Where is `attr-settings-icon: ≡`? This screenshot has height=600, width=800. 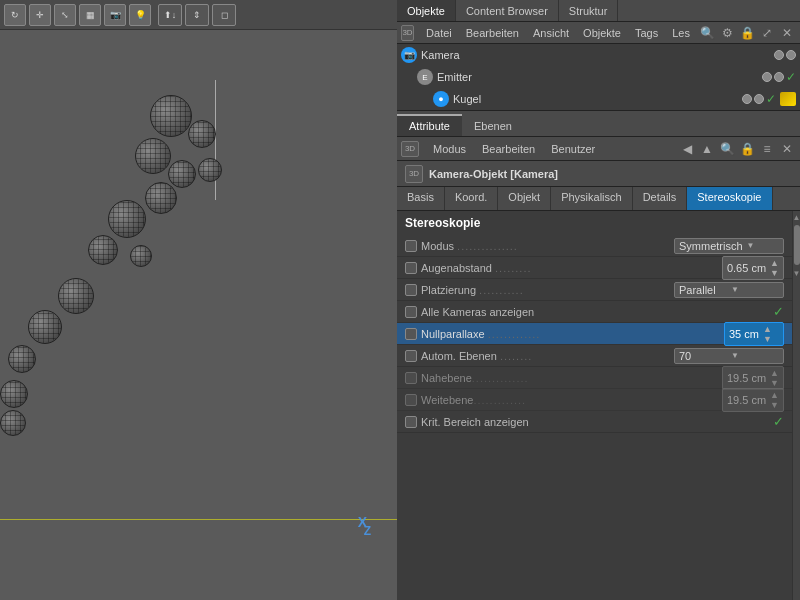
attr-settings-icon: ≡ is located at coordinates (767, 149).